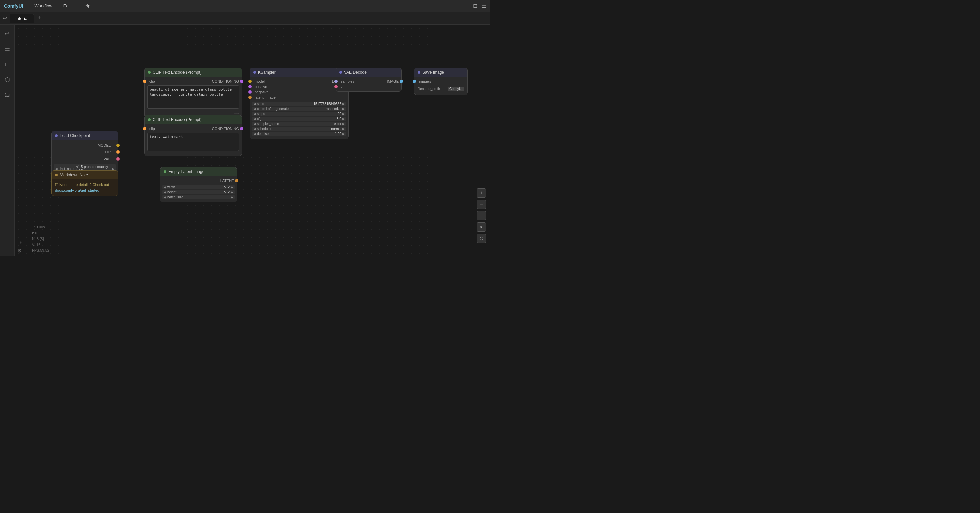  I want to click on sidebar-list-icon: ☰, so click(8, 49).